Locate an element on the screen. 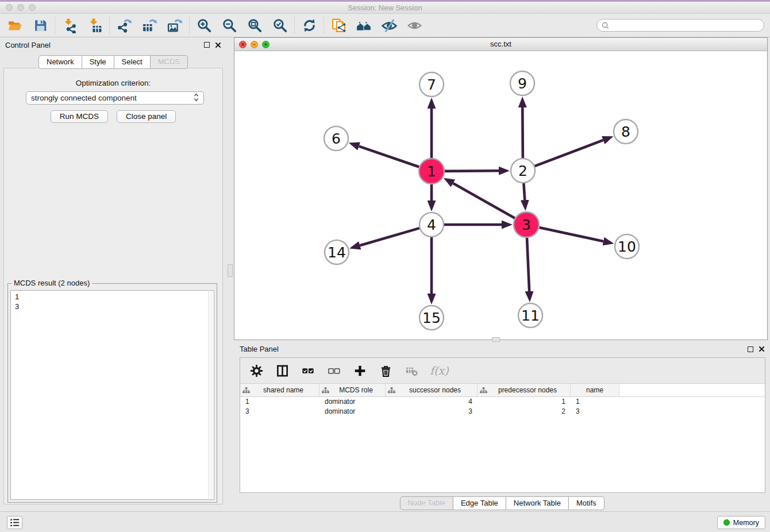  column-settings-button is located at coordinates (256, 371).